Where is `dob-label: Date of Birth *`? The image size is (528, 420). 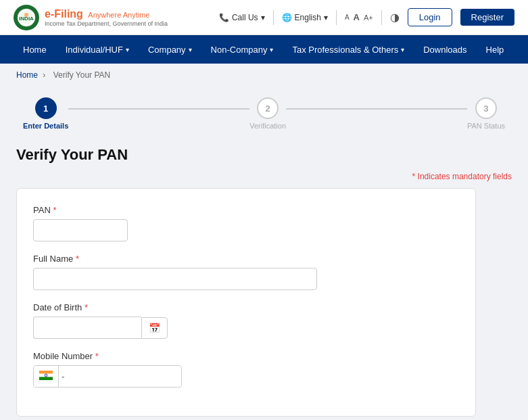
dob-label: Date of Birth * is located at coordinates (246, 307).